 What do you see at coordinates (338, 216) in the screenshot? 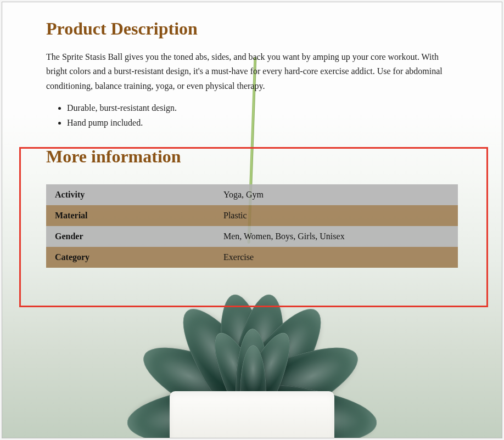
I see `attribute-value: Plastic` at bounding box center [338, 216].